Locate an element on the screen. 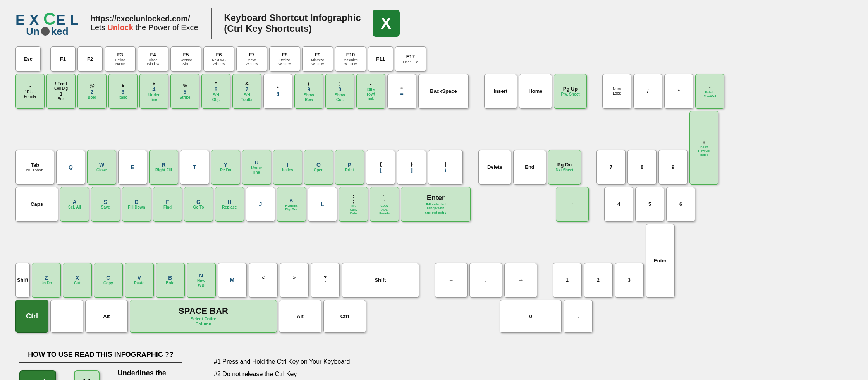 This screenshot has width=868, height=380. y-key: Y Re Do is located at coordinates (225, 167).